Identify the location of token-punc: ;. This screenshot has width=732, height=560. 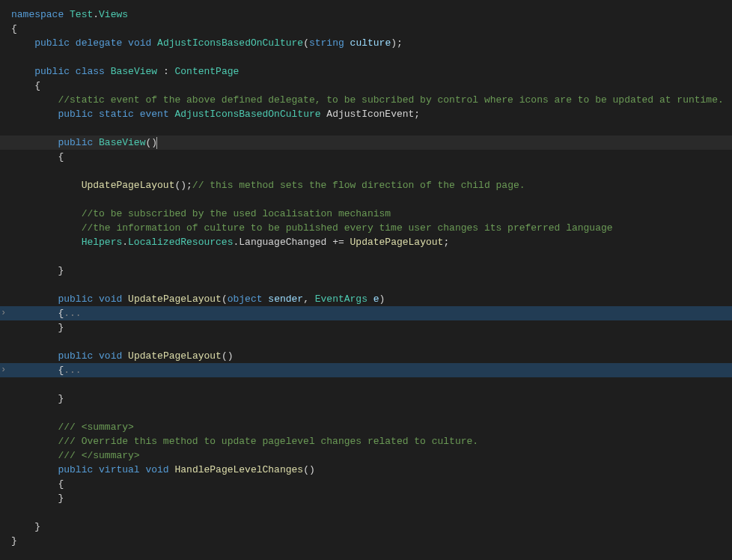
(446, 243).